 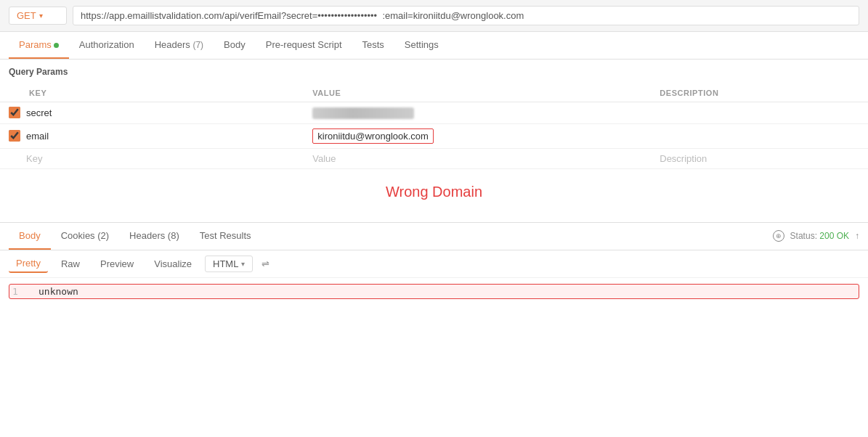 What do you see at coordinates (363, 113) in the screenshot?
I see `value-secret-blurred` at bounding box center [363, 113].